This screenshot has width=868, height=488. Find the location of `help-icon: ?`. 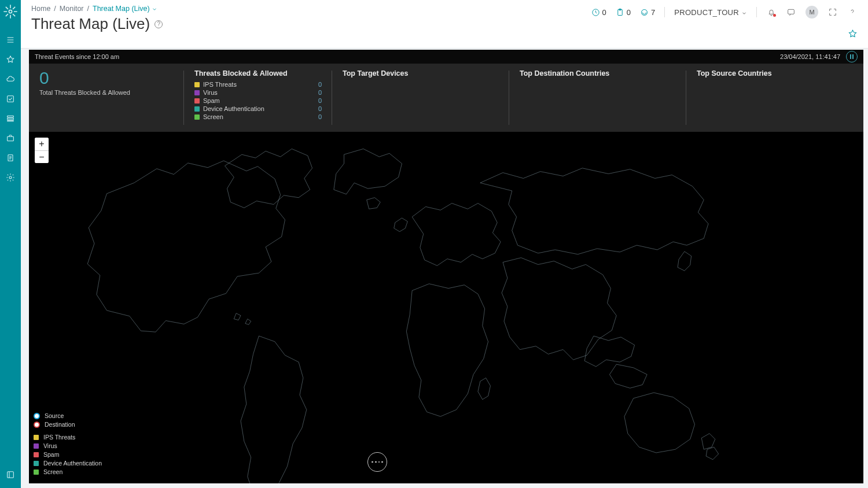

help-icon: ? is located at coordinates (159, 24).